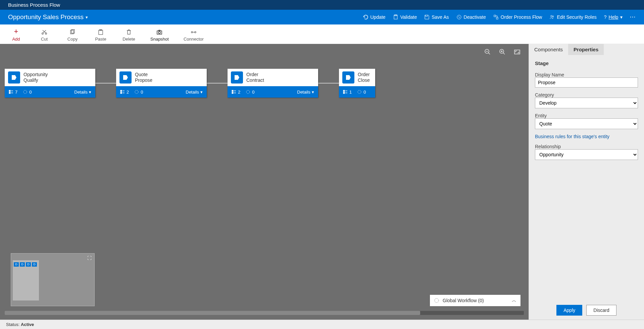 The height and width of the screenshot is (329, 644). What do you see at coordinates (518, 17) in the screenshot?
I see `order-flow-button: Order Process Flow` at bounding box center [518, 17].